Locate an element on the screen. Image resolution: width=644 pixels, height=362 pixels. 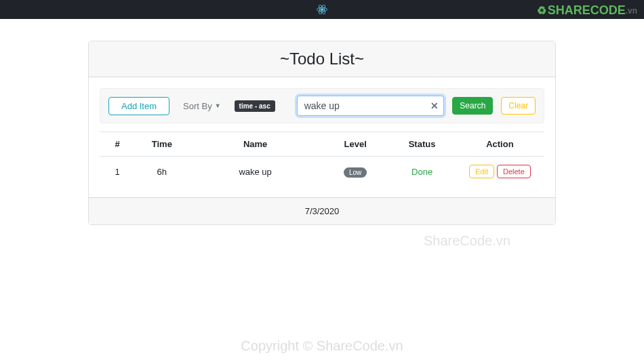
sort-by-dropdown: Sort By ▼ is located at coordinates (202, 106).